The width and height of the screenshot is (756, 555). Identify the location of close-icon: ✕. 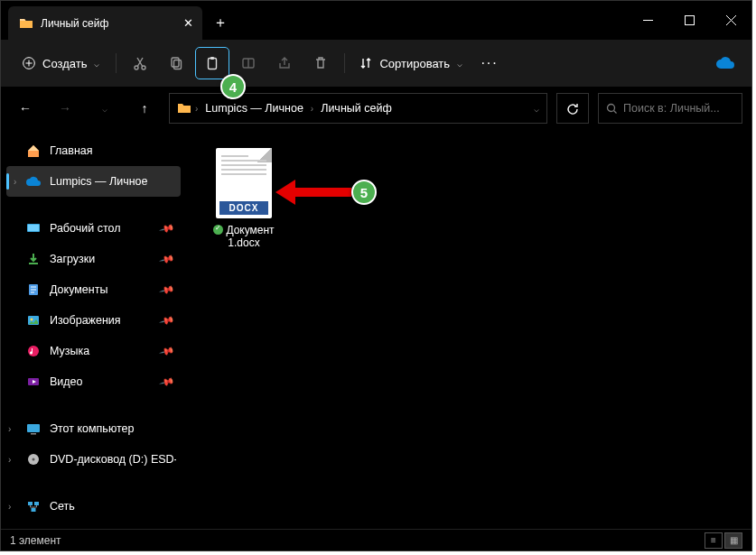
(188, 23).